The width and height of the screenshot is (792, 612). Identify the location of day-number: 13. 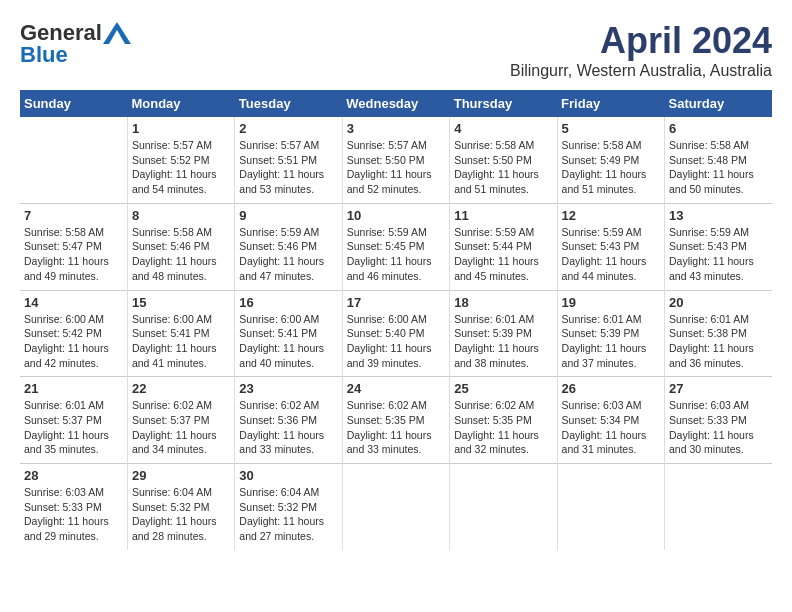
(718, 216).